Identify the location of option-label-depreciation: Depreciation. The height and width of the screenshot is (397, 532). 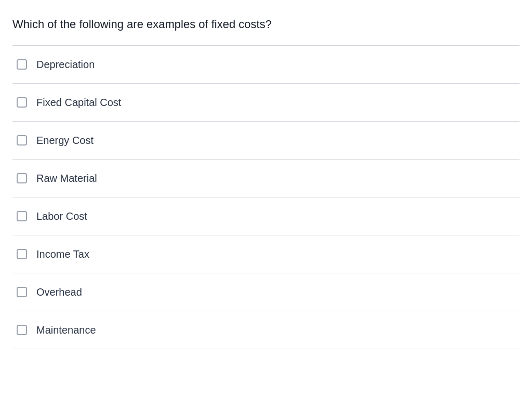
(65, 64).